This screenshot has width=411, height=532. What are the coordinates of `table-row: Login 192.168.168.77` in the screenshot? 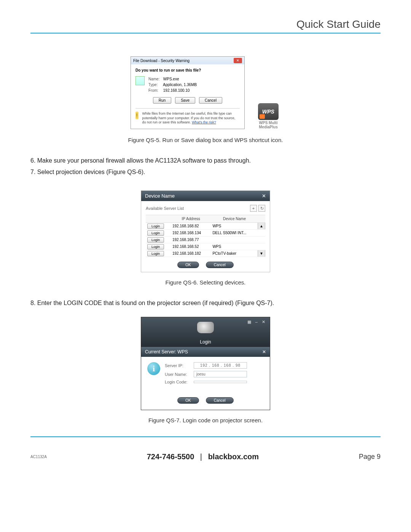 It's located at (206, 240).